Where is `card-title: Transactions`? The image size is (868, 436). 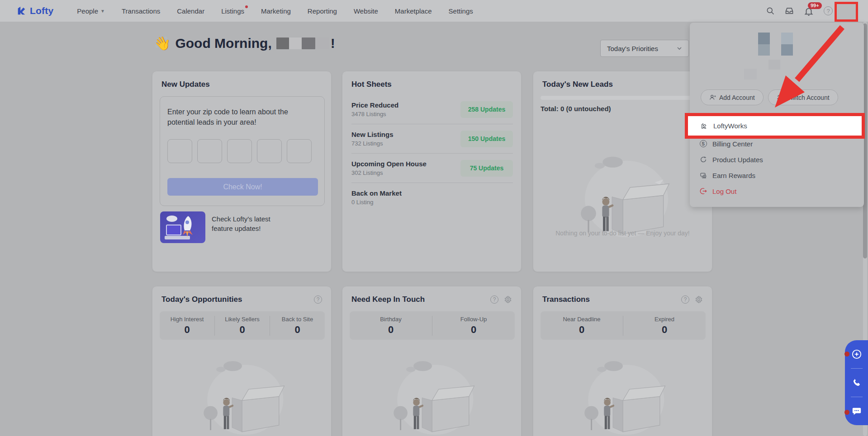 card-title: Transactions is located at coordinates (566, 300).